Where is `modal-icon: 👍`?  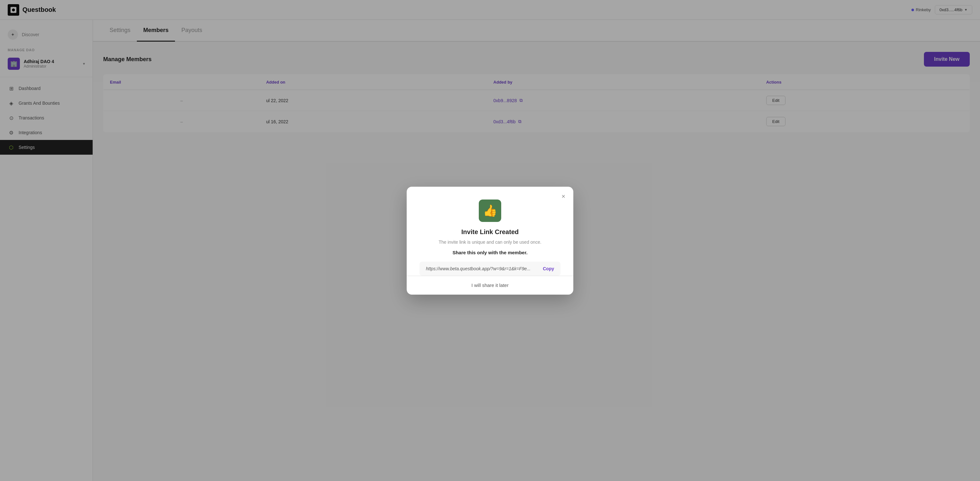
modal-icon: 👍 is located at coordinates (490, 211).